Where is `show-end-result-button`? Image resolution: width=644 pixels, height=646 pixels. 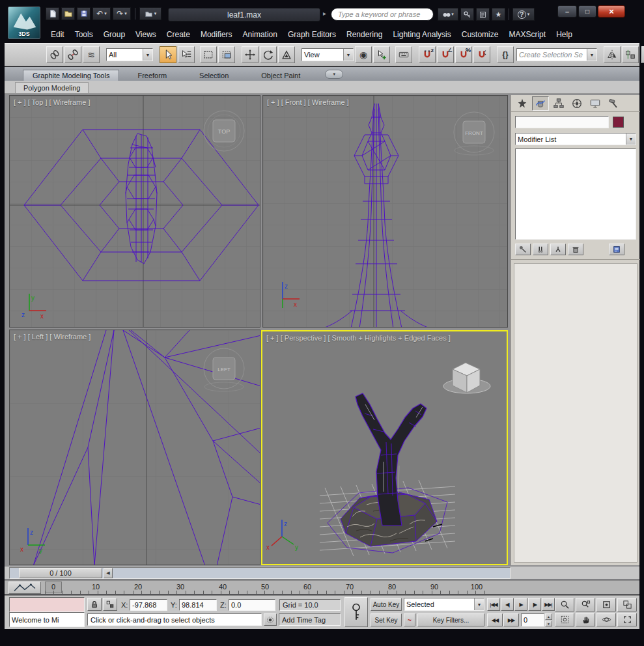 show-end-result-button is located at coordinates (540, 249).